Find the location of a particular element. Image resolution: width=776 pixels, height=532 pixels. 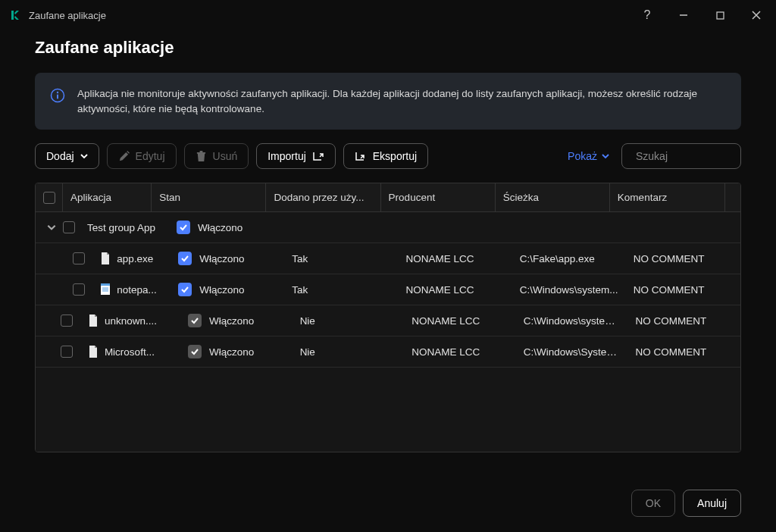

info-text: Aplikacja nie monitoruje aktywności zauf… is located at coordinates (402, 102).